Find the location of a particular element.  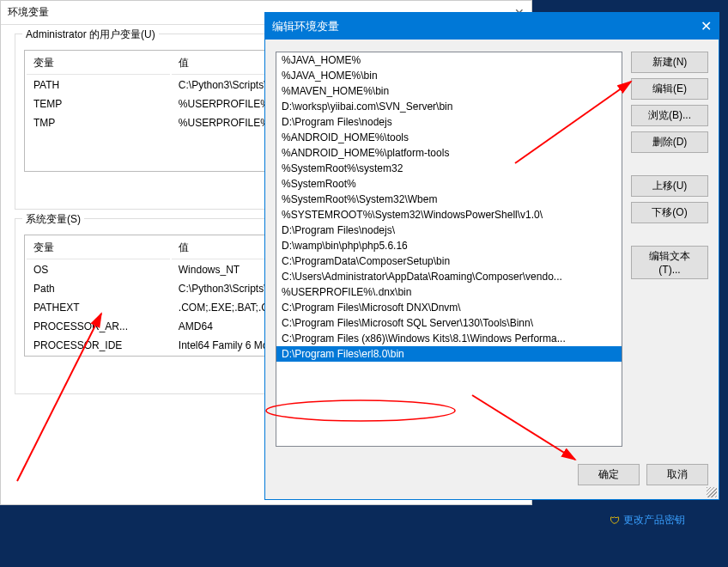

list-item: D:\Program Files\nodejs is located at coordinates (449, 122).